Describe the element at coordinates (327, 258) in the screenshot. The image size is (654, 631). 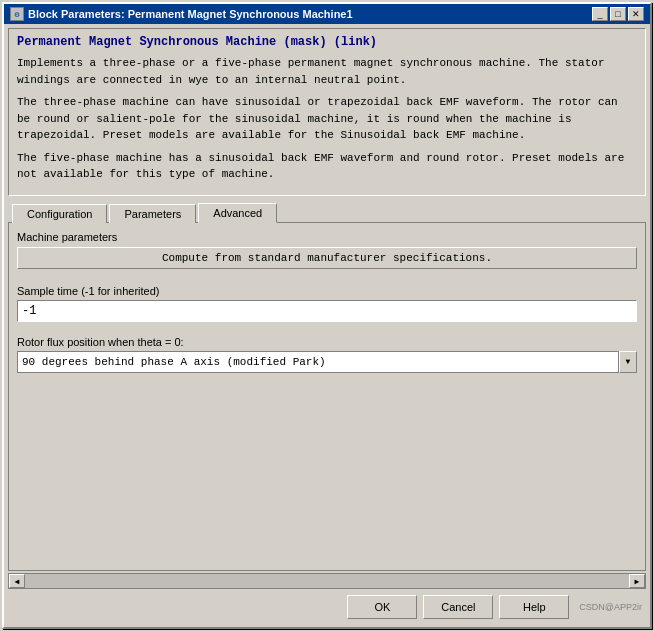
I see `compute-button: Compute from standard manufacturer speci…` at that location.